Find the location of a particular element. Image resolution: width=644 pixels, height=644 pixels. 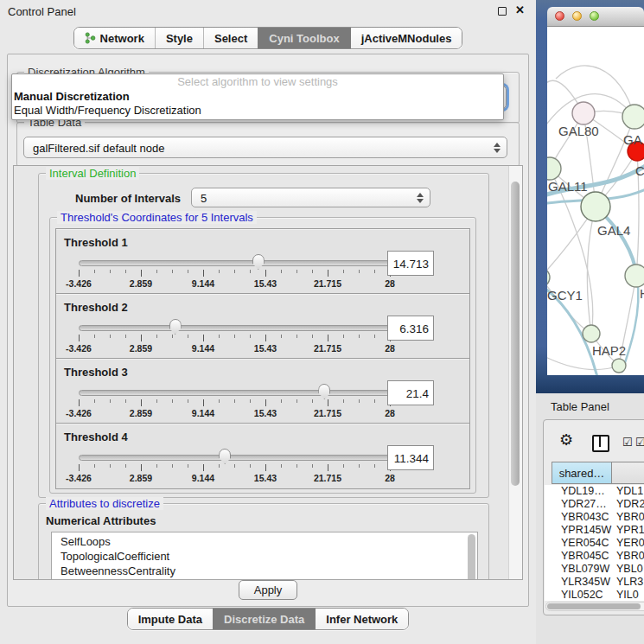

threshold-1-slider: -3.4262.8599.14415.4321.71528 is located at coordinates (234, 273).